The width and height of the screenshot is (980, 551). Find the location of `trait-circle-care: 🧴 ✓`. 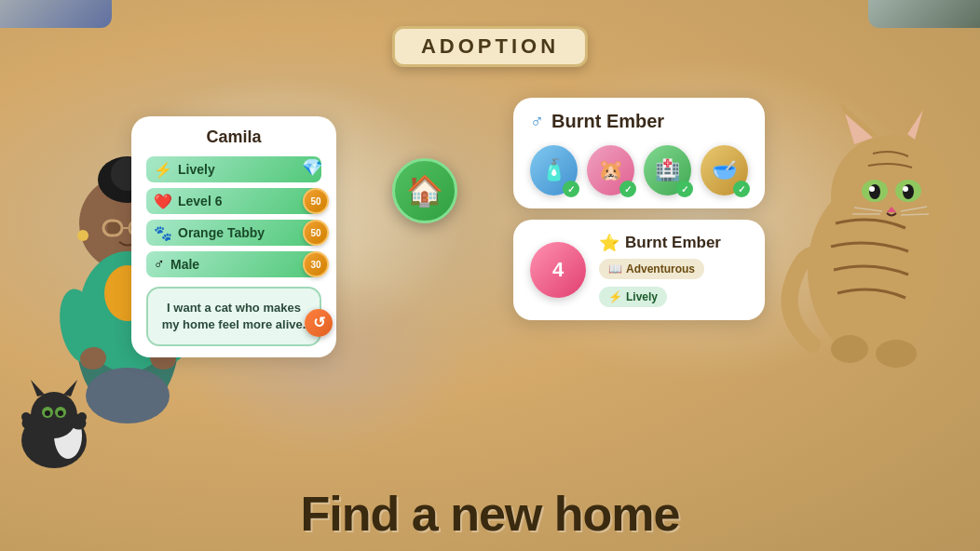

trait-circle-care: 🧴 ✓ is located at coordinates (553, 170).